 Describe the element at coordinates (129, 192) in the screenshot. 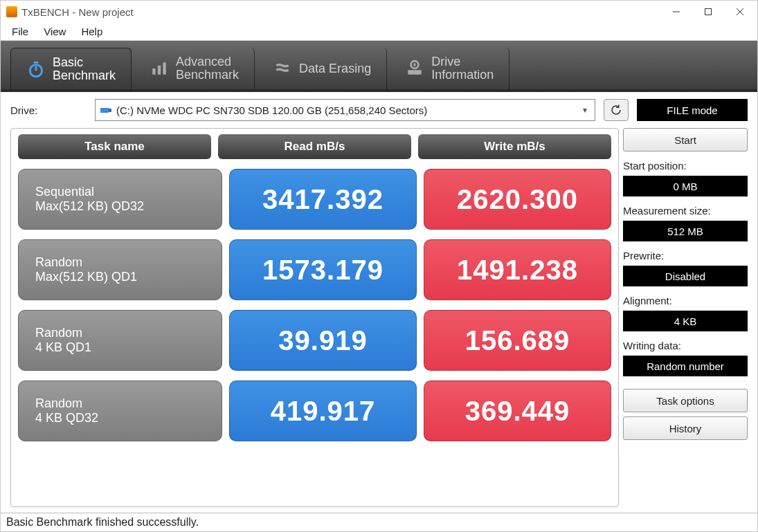

I see `task-name-line: Sequential` at that location.